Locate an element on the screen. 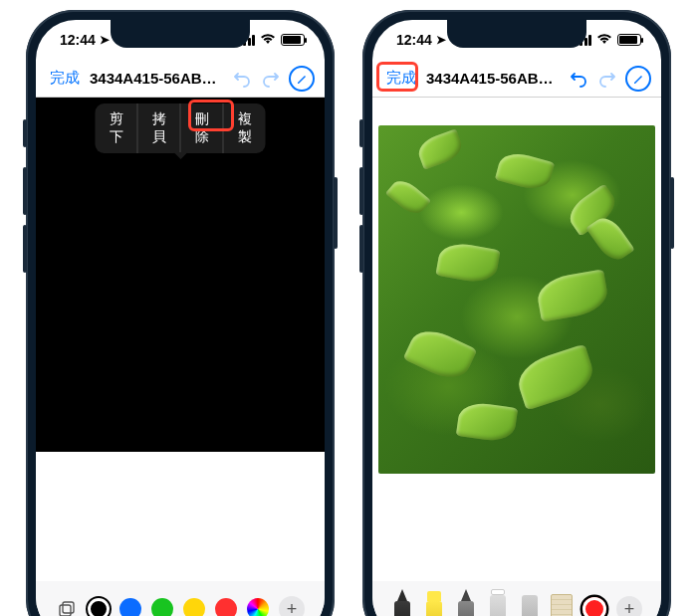  tool-ruler is located at coordinates (562, 605).